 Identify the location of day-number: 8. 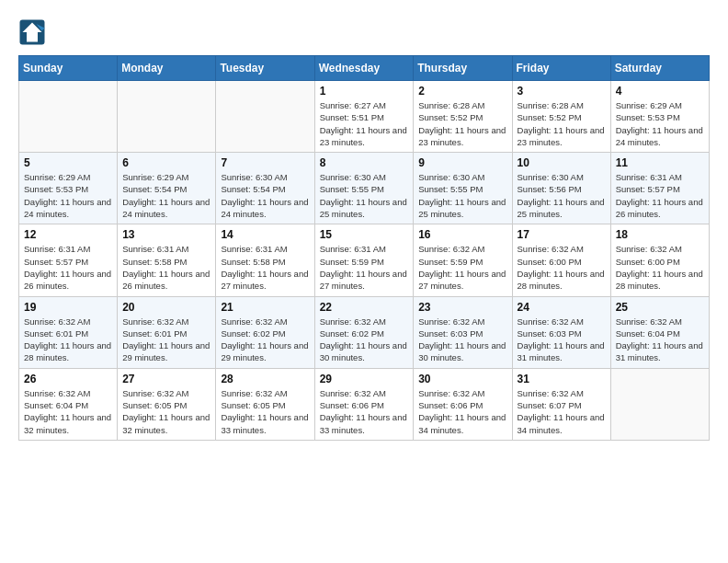
(364, 163).